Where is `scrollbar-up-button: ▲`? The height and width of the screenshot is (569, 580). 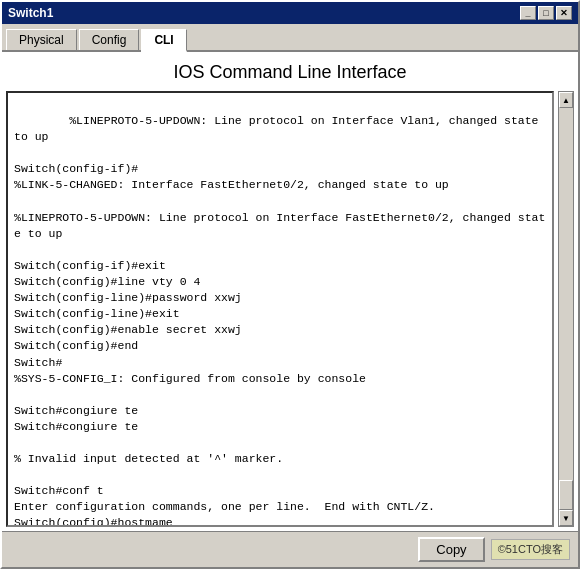
scrollbar-up-button: ▲ is located at coordinates (566, 100).